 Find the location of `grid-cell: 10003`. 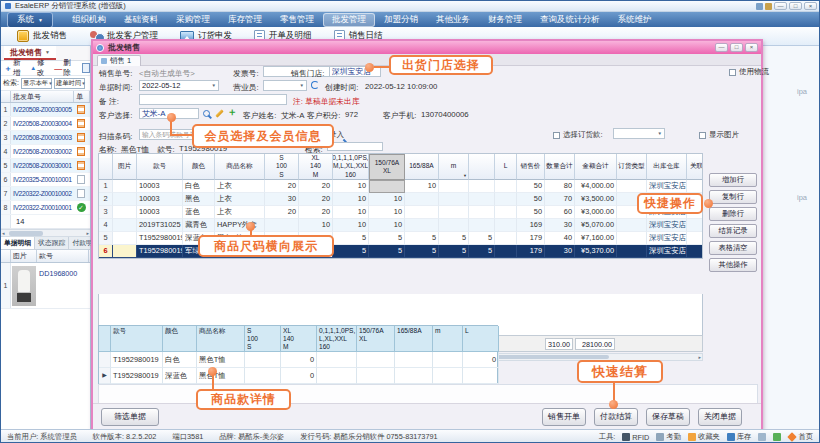

grid-cell: 10003 is located at coordinates (160, 186).